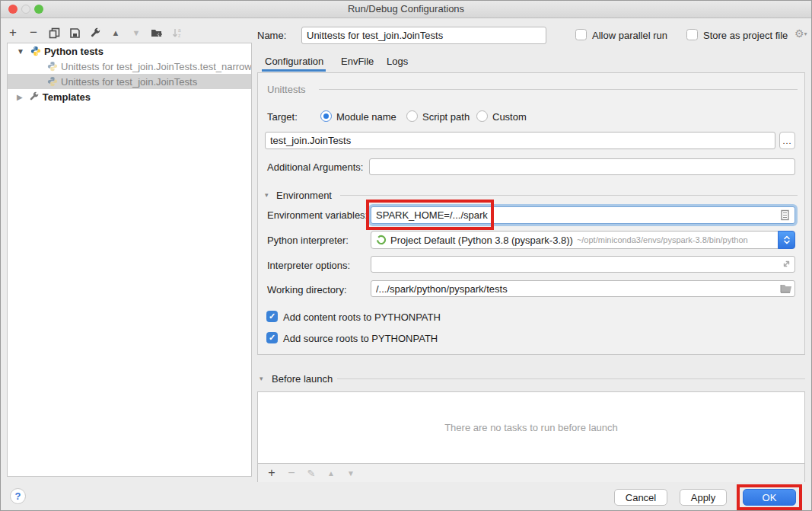 Image resolution: width=812 pixels, height=511 pixels. Describe the element at coordinates (272, 317) in the screenshot. I see `add-content-roots-checkbox: ✓` at that location.